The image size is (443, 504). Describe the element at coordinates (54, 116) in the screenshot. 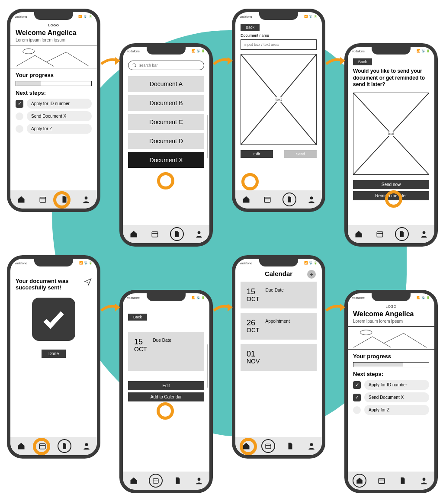

I see `step-item: Send Document X` at that location.